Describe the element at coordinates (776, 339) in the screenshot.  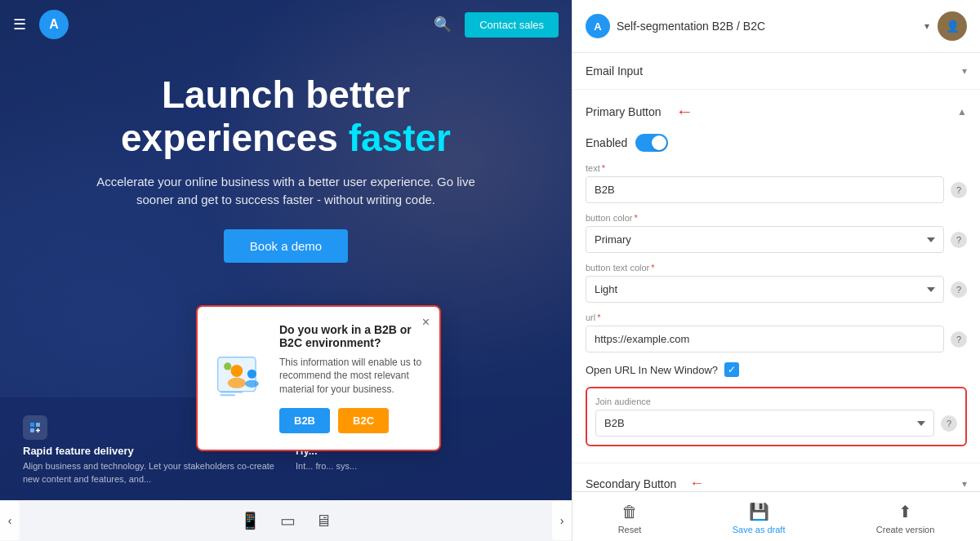
I see `url-field-row: ?` at that location.